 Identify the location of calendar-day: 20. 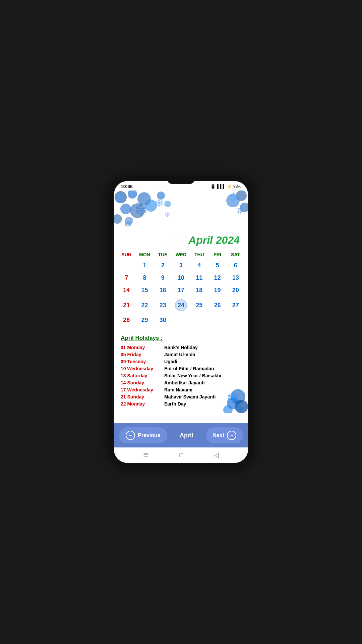
(236, 290).